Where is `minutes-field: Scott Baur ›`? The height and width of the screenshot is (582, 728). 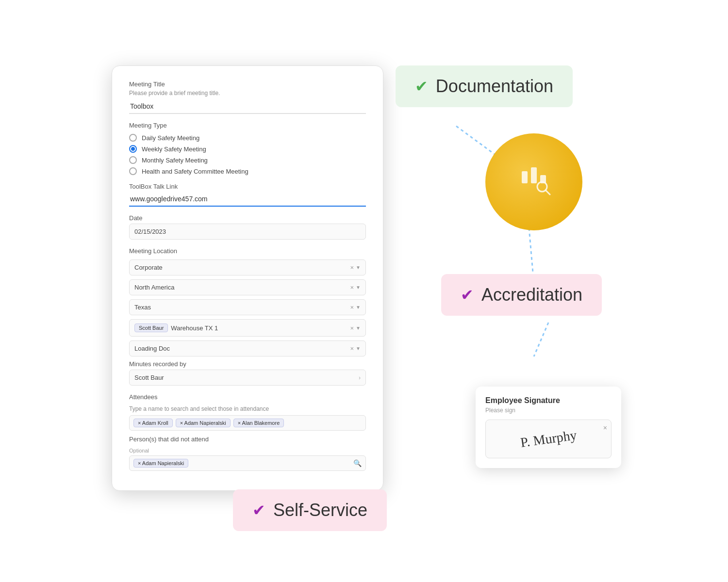 minutes-field: Scott Baur › is located at coordinates (248, 377).